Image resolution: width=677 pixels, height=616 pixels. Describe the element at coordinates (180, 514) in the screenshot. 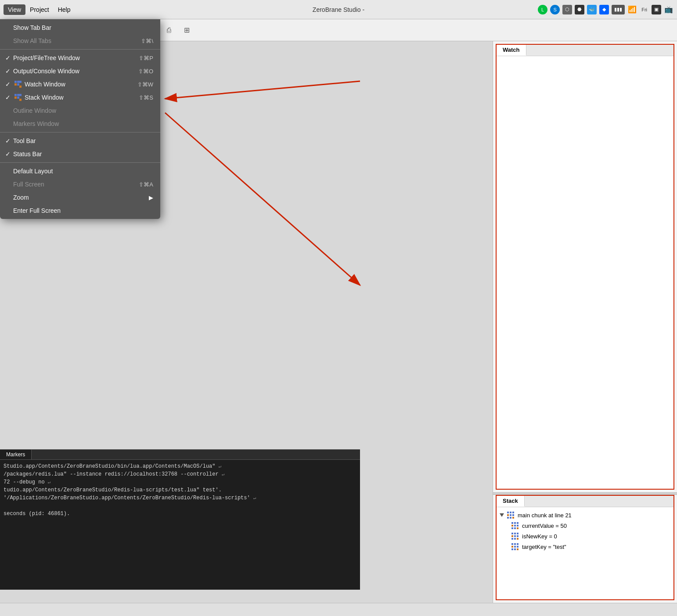

I see `console-line-7: seconds (pid: 46861).` at that location.